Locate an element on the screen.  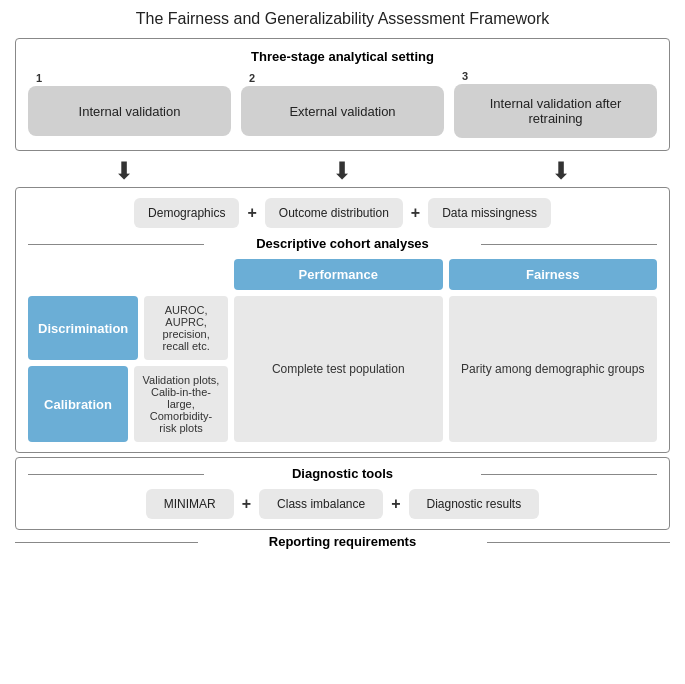
stages-row: 1 Internal validation 2 External validat… is located at coordinates (342, 104).